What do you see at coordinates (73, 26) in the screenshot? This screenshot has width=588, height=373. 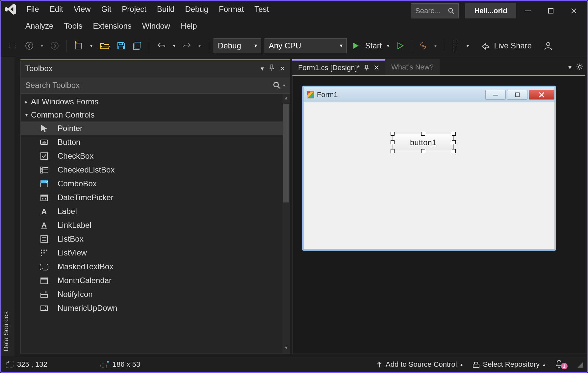 I see `menu-tools: Tools` at bounding box center [73, 26].